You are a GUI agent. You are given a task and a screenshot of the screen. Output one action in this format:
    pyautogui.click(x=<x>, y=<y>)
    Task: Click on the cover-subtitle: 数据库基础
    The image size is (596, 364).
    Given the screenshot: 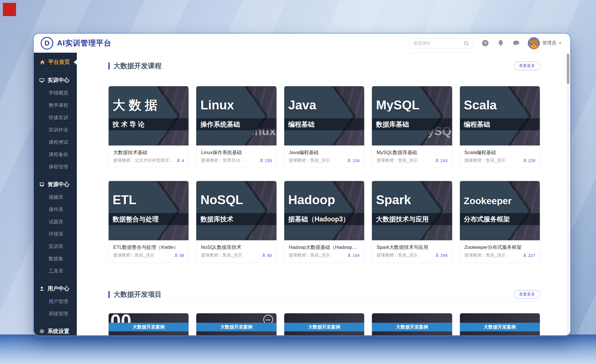 What is the action you would take?
    pyautogui.click(x=393, y=124)
    